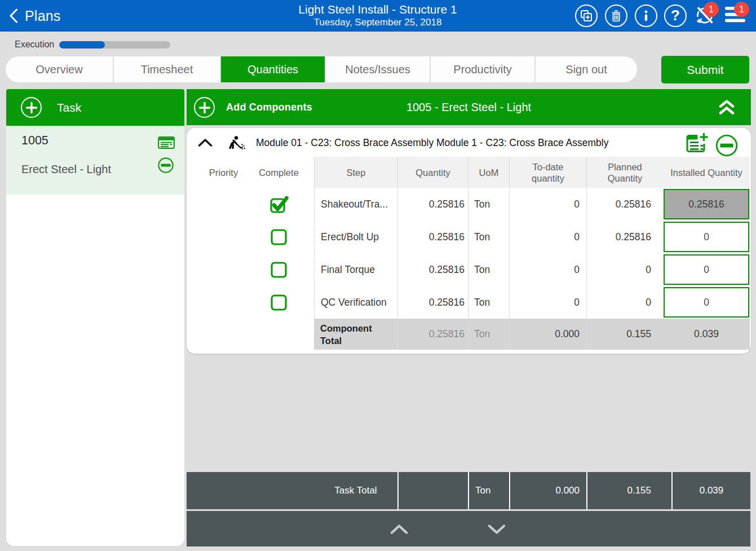  What do you see at coordinates (706, 173) in the screenshot?
I see `column-header-installed-quantity: Installed Quantity` at bounding box center [706, 173].